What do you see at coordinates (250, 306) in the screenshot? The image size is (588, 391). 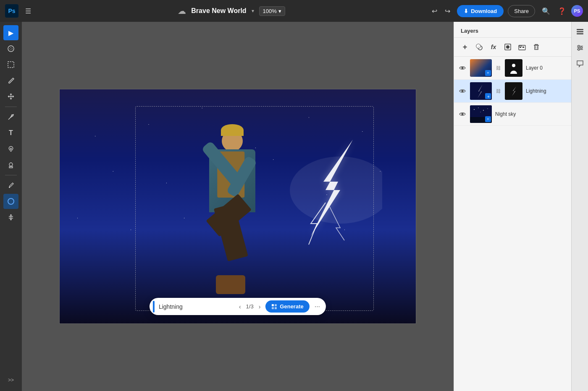 I see `page-indicator: 1/3` at bounding box center [250, 306].